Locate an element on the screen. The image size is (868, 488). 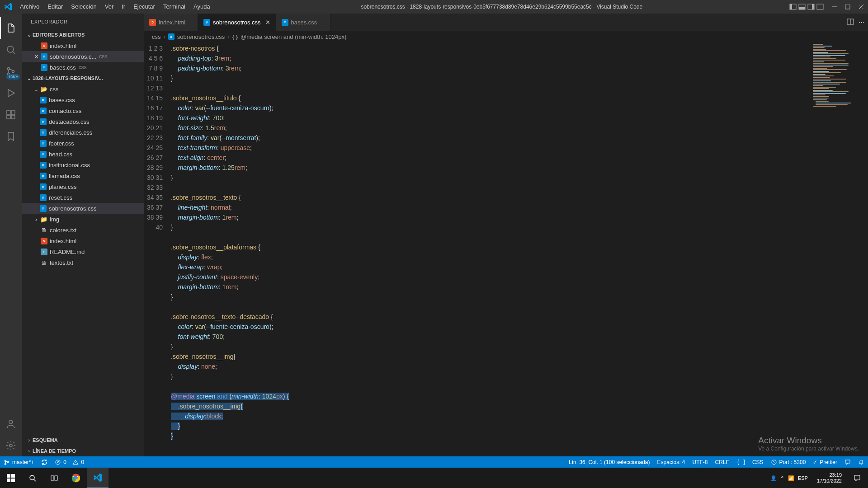
account-icon is located at coordinates (11, 424).